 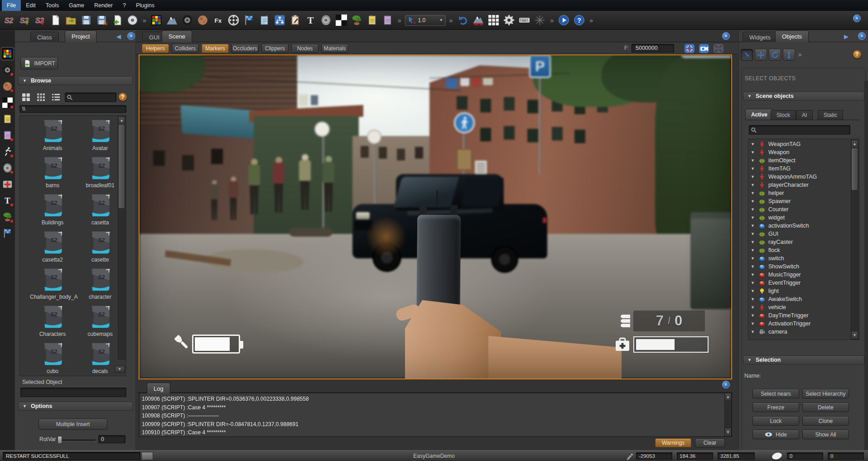 What do you see at coordinates (53, 209) in the screenshot?
I see `folder-buildings: S2Buildings` at bounding box center [53, 209].